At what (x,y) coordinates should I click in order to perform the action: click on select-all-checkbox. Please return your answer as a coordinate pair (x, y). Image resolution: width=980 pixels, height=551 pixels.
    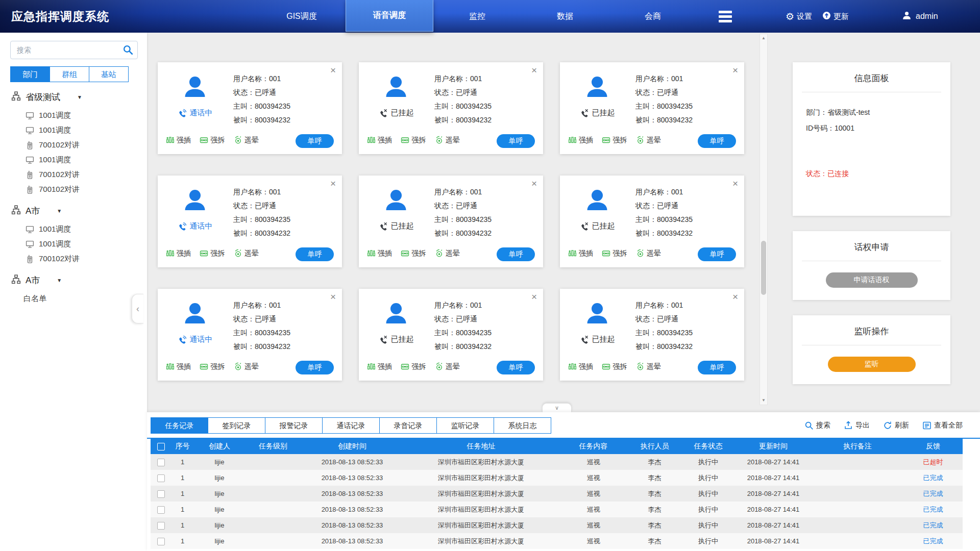
    Looking at the image, I should click on (161, 447).